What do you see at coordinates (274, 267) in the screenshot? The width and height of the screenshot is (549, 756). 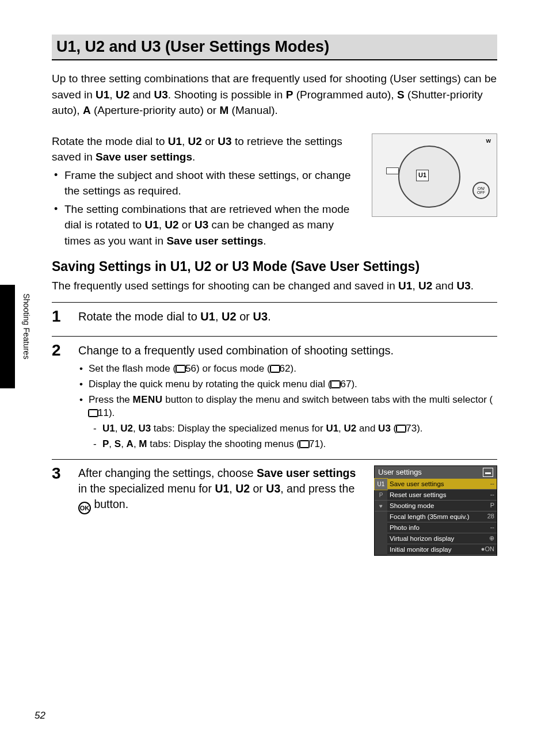 I see `subheading-saving: Saving Settings in U1, U2 or U3 Mode (Sa…` at bounding box center [274, 267].